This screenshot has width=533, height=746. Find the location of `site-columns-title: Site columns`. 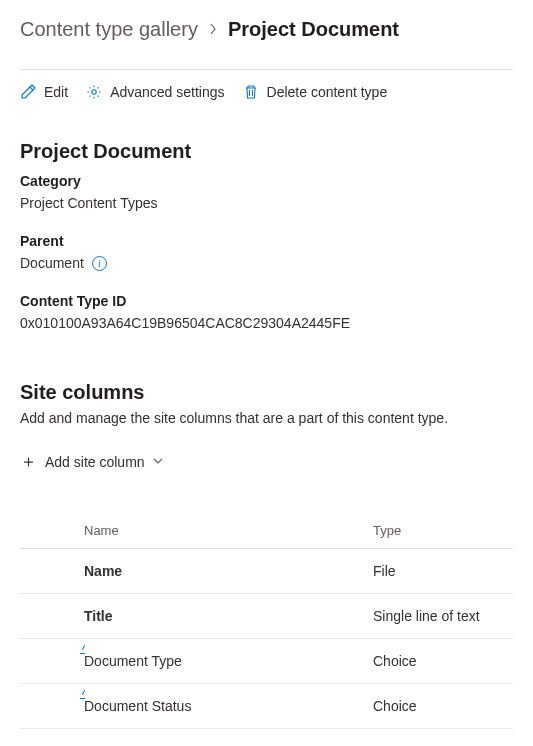

site-columns-title: Site columns is located at coordinates (266, 392).